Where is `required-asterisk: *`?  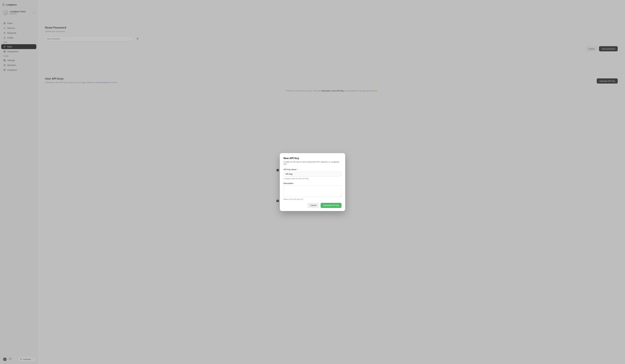
required-asterisk: * is located at coordinates (297, 170).